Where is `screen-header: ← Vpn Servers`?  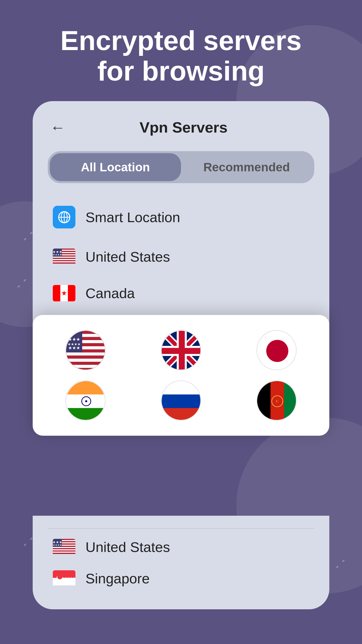 screen-header: ← Vpn Servers is located at coordinates (181, 127).